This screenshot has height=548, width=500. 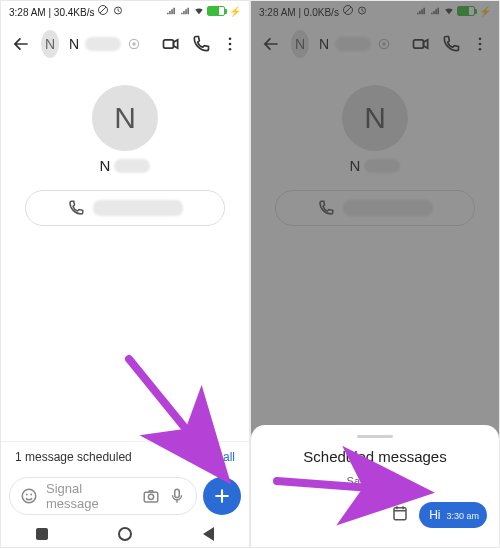 What do you see at coordinates (177, 496) in the screenshot?
I see `mic-icon` at bounding box center [177, 496].